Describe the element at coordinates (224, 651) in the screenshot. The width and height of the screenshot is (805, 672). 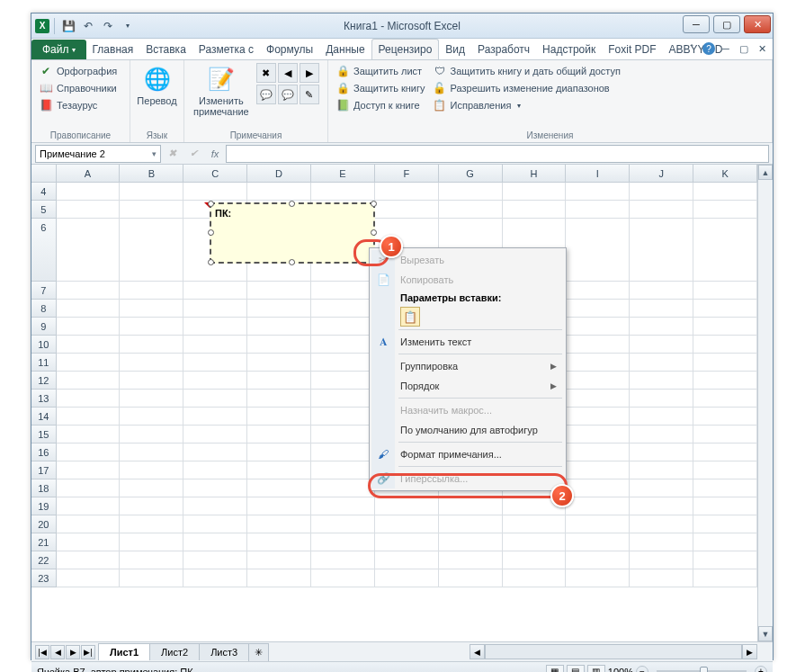
I see `sheet-tab: Лист3` at that location.